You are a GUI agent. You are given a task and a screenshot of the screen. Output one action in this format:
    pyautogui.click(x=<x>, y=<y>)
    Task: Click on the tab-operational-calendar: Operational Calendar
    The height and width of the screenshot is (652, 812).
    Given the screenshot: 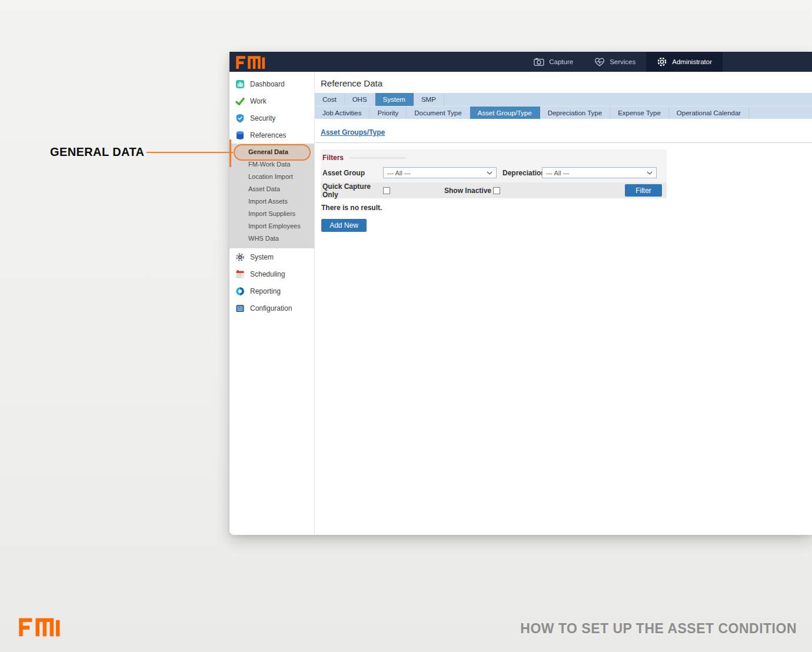 What is the action you would take?
    pyautogui.click(x=709, y=113)
    